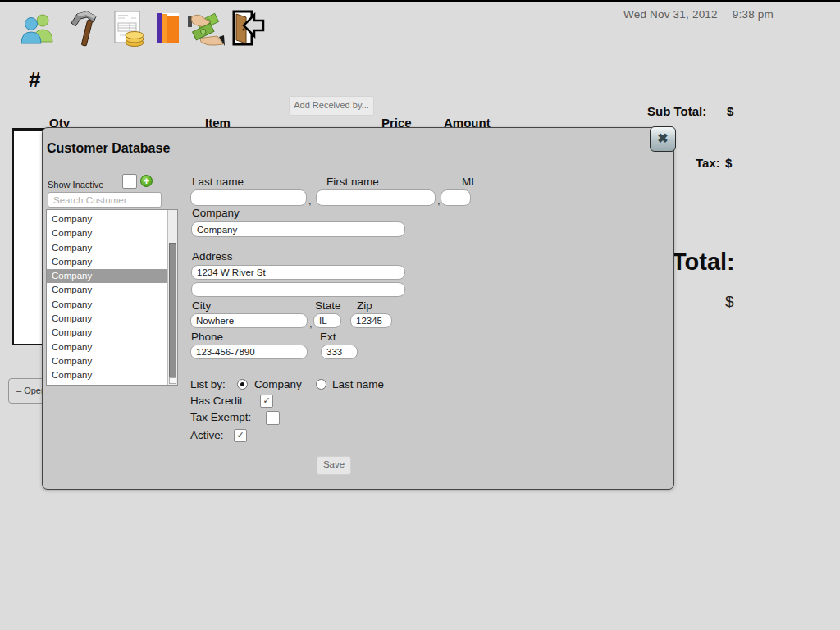 This screenshot has width=840, height=630. What do you see at coordinates (112, 297) in the screenshot?
I see `customer-list: CompanyCompanyCompanyCompanyCompanyCompa…` at bounding box center [112, 297].